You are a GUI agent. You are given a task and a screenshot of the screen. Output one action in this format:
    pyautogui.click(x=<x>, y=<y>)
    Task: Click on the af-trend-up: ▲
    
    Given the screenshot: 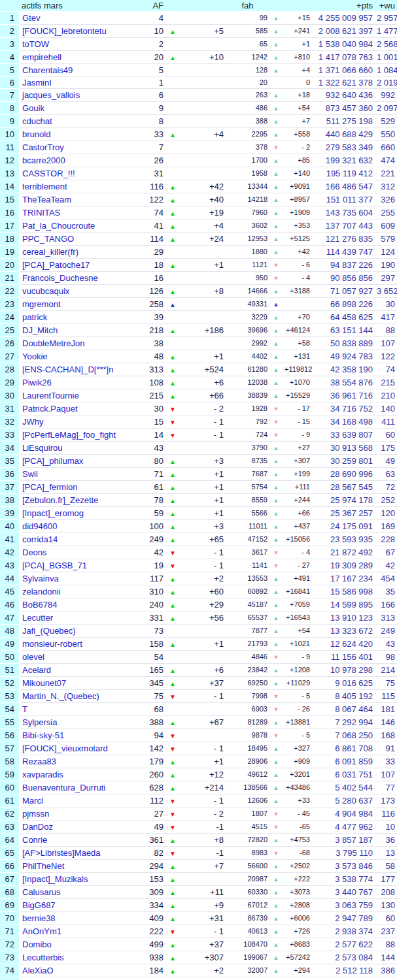 What is the action you would take?
    pyautogui.click(x=173, y=527)
    